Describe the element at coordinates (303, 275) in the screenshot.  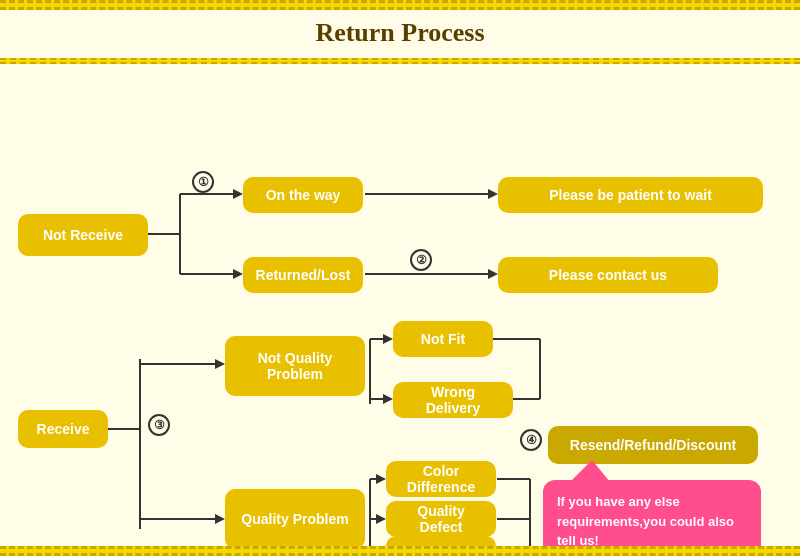
I see `returned-lost-node: Returned/Lost` at that location.